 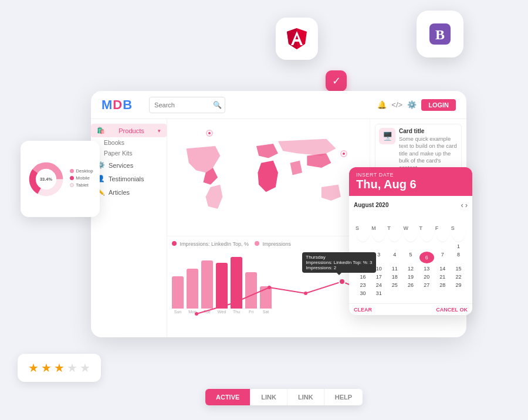 What do you see at coordinates (72, 185) in the screenshot?
I see `donut-dot-tablet` at bounding box center [72, 185].